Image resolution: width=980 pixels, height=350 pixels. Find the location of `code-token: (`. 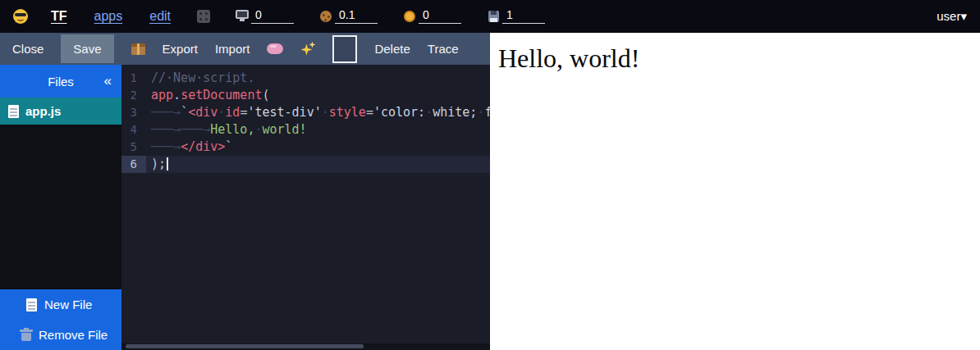

code-token: ( is located at coordinates (266, 95).